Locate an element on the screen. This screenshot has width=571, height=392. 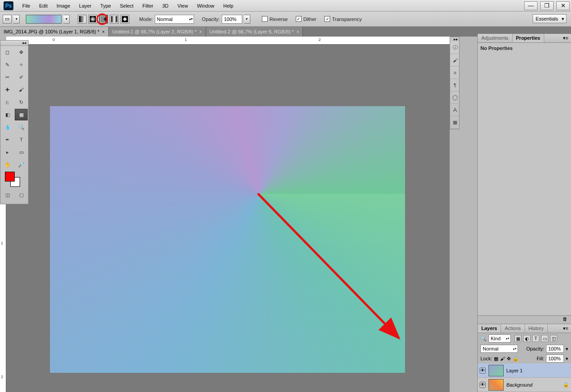
menu-3d: 3D is located at coordinates (166, 6).